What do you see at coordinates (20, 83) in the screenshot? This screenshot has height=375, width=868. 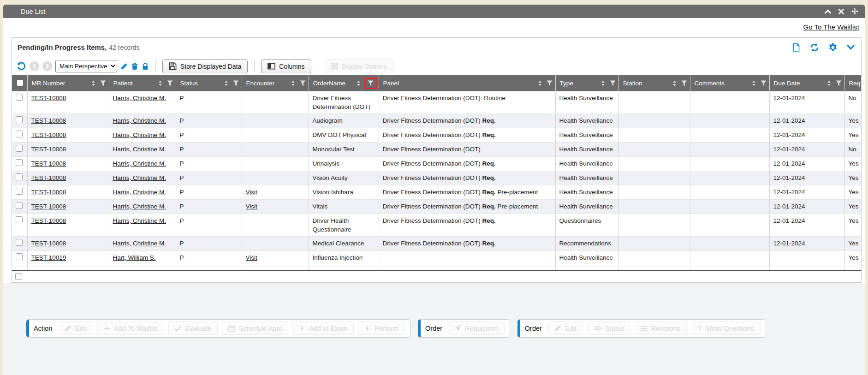 I see `select-all-checkbox` at bounding box center [20, 83].